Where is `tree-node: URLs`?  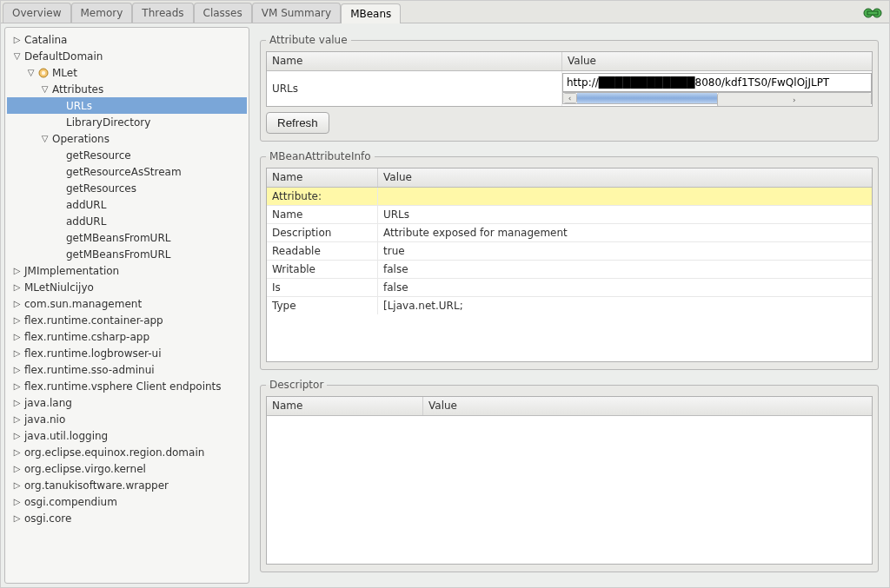
tree-node: URLs is located at coordinates (127, 106).